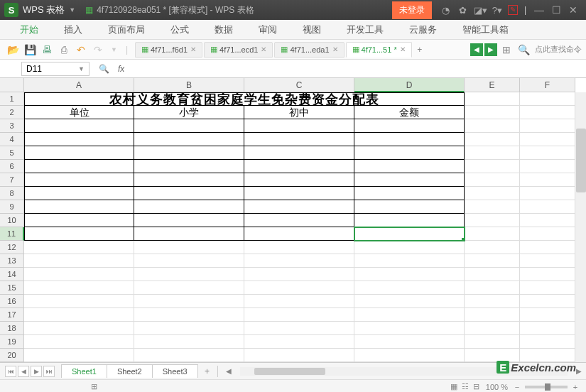 This screenshot has height=392, width=586. I want to click on row-header-20: 20, so click(12, 355).